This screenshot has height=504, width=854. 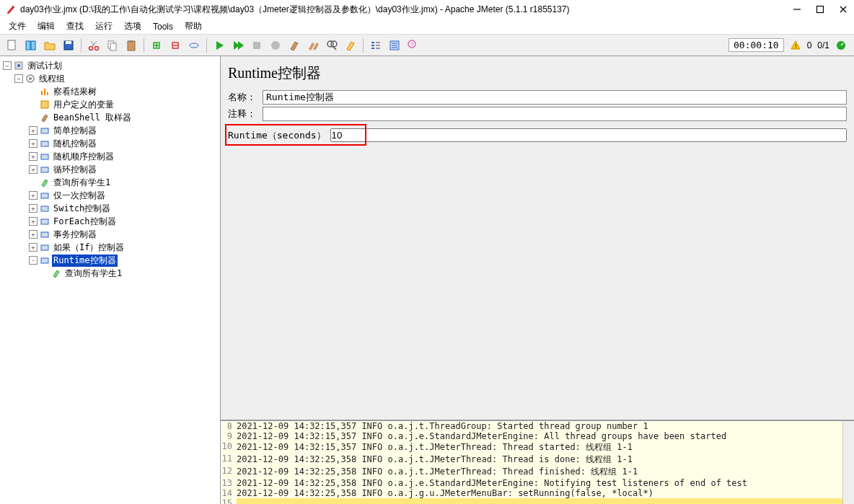 I want to click on log-pane: 82021-12-09 14:32:15,357 INFO o.a.j.t.Th…, so click(x=537, y=462).